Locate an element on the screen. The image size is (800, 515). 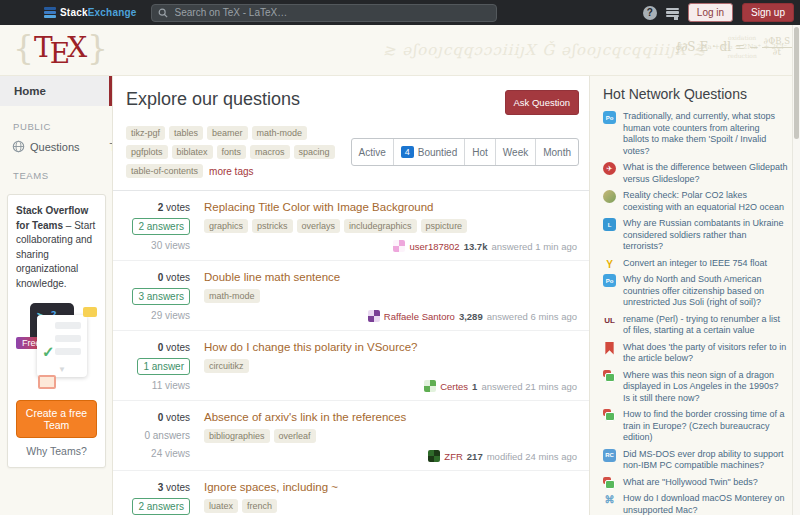
question-summary: Double line math sentencemath-modeRaffae… is located at coordinates (390, 296).